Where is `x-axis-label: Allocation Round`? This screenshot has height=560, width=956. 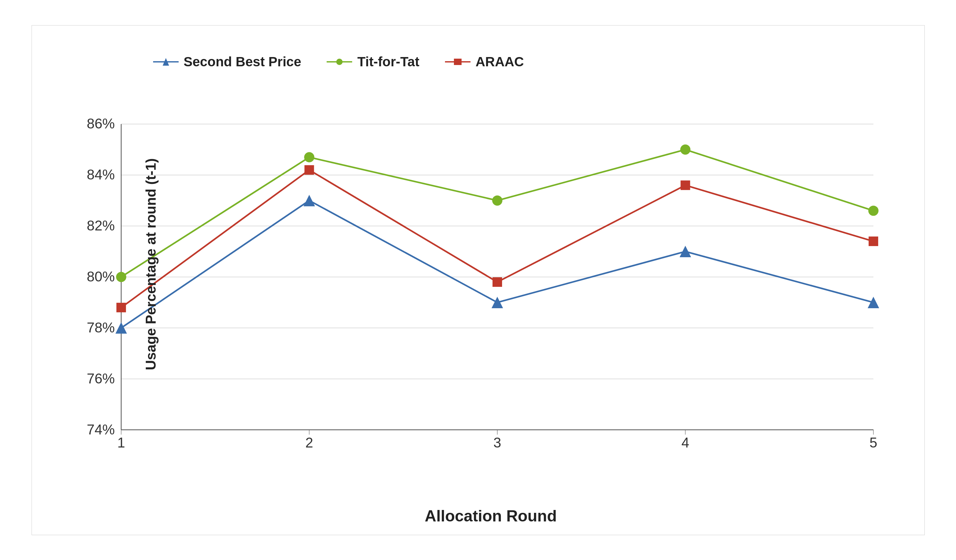
x-axis-label: Allocation Round is located at coordinates (491, 516).